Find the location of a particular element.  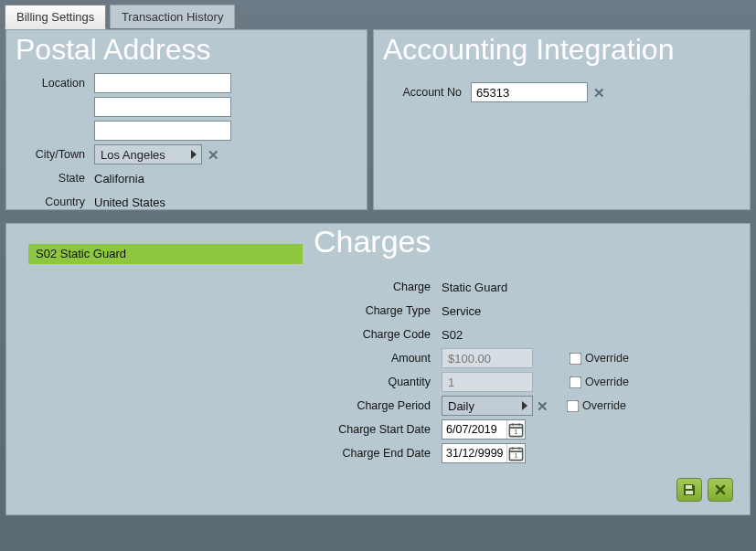

override-quantity-label: Override is located at coordinates (607, 382).